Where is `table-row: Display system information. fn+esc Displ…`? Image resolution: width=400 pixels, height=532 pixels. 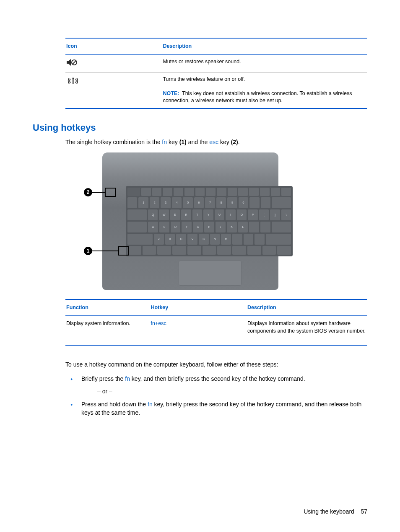
table-row: Display system information. fn+esc Displ… is located at coordinates (216, 331).